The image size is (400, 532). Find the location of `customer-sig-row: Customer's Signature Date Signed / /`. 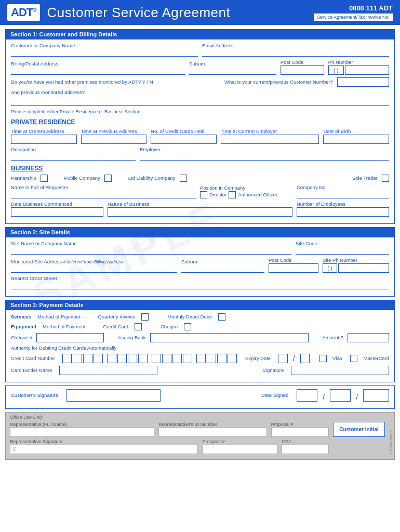

customer-sig-row: Customer's Signature Date Signed / / is located at coordinates (200, 395).